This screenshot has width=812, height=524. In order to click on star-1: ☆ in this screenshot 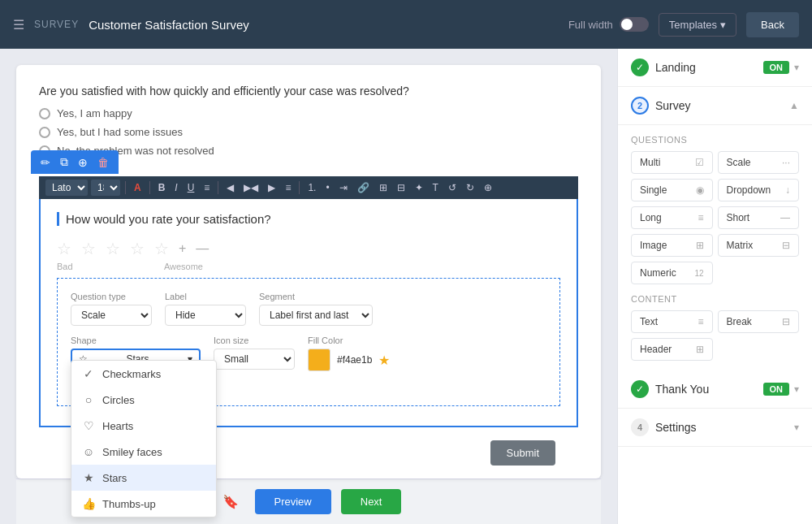, I will do `click(64, 249)`.